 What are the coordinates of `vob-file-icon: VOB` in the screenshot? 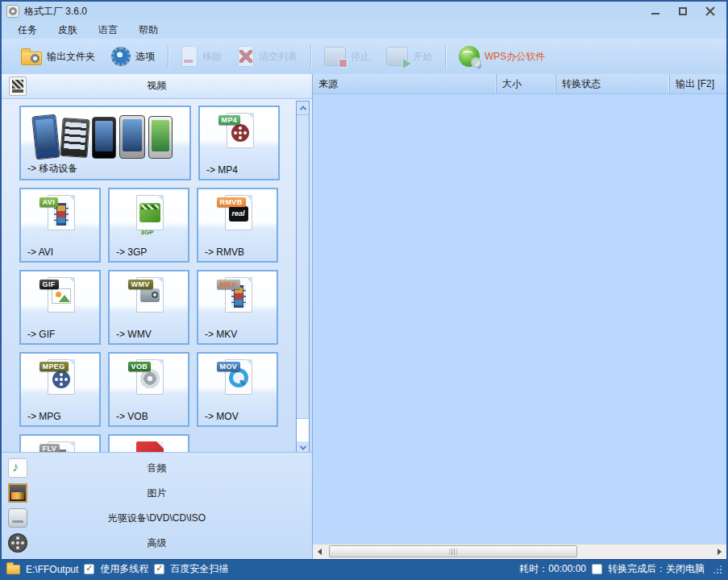 It's located at (149, 380).